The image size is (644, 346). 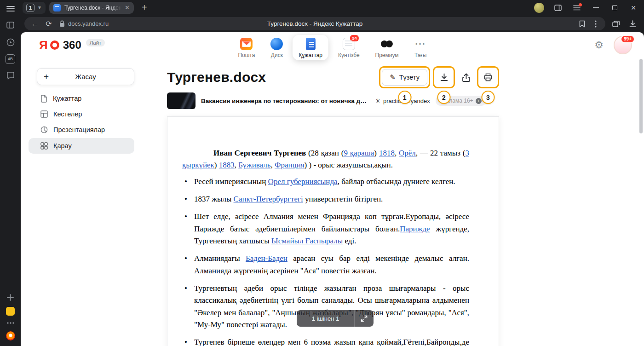 What do you see at coordinates (62, 24) in the screenshot?
I see `lock-icon` at bounding box center [62, 24].